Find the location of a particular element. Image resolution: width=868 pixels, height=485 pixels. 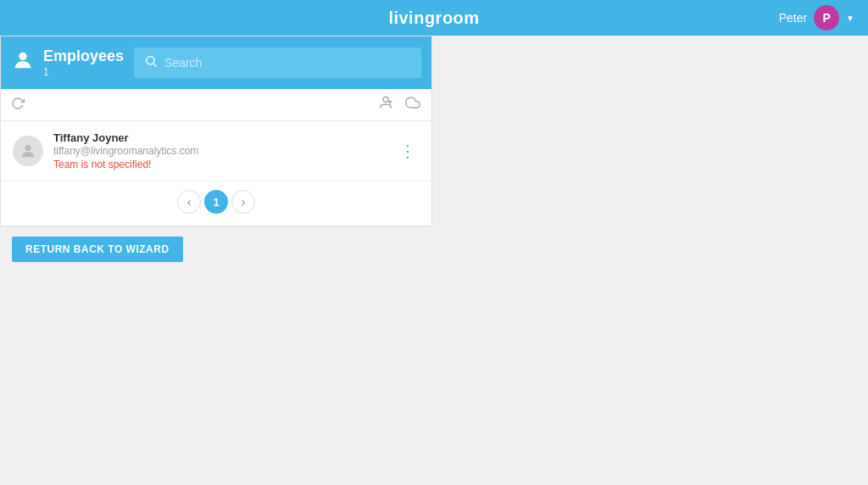

employees-count: 1 is located at coordinates (83, 72).